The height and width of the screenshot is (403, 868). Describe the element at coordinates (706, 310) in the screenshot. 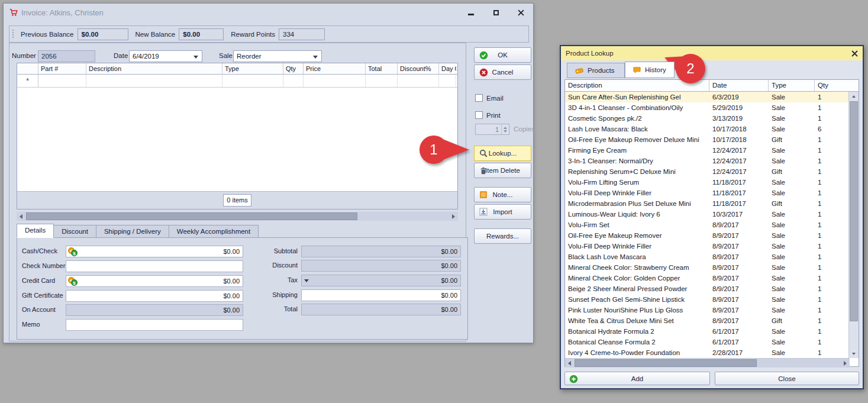

I see `table-row: Pink Luster NouriShine Plus Lip Gloss8/9…` at that location.